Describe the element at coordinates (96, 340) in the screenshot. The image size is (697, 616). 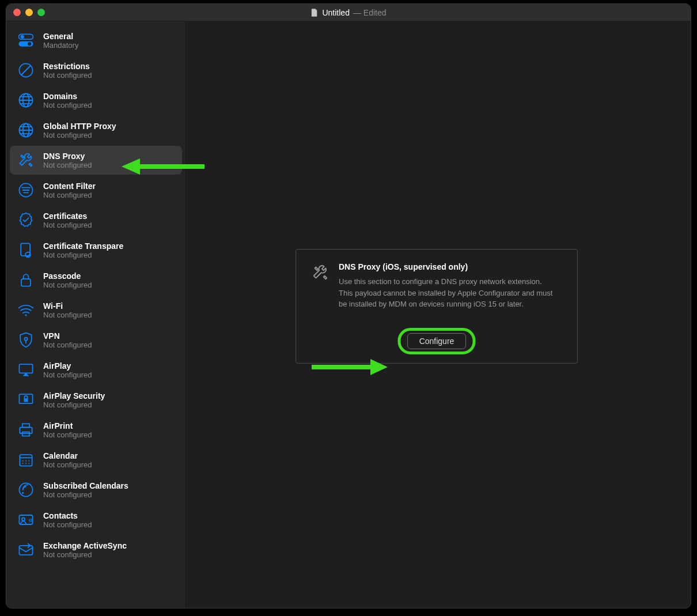
I see `sidebar-item-vpn: VPNNot configured` at that location.